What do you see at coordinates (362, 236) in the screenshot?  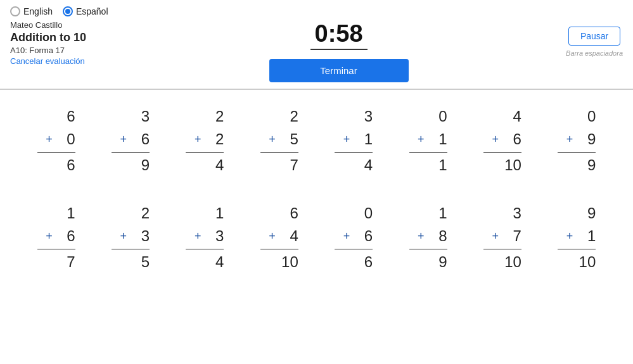 I see `num2: 6` at bounding box center [362, 236].